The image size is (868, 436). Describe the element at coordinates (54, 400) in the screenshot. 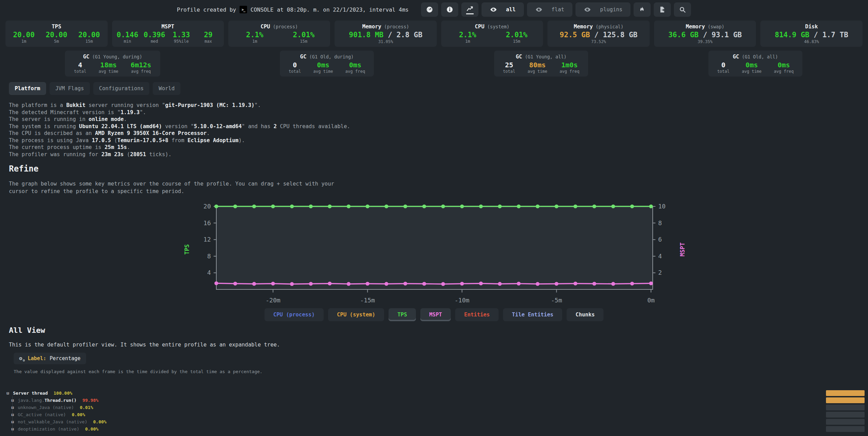

I see `tree-row-content: ⊞java.lang.Thread.run()99.98%` at that location.